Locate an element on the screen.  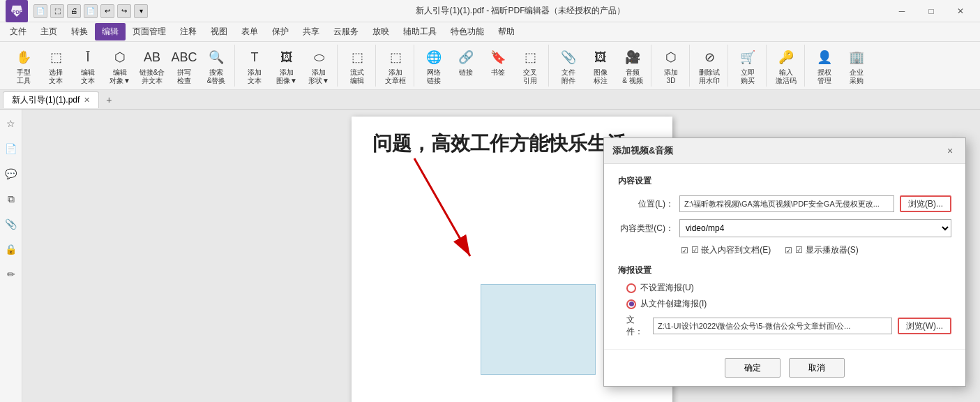
minimize-btn: ─ is located at coordinates (902, 11).